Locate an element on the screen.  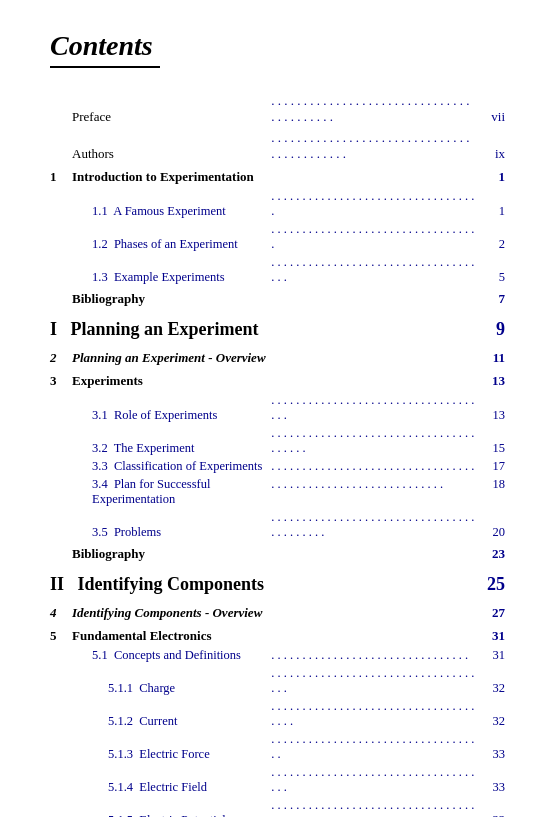
authors-page: ix is located at coordinates (490, 146).